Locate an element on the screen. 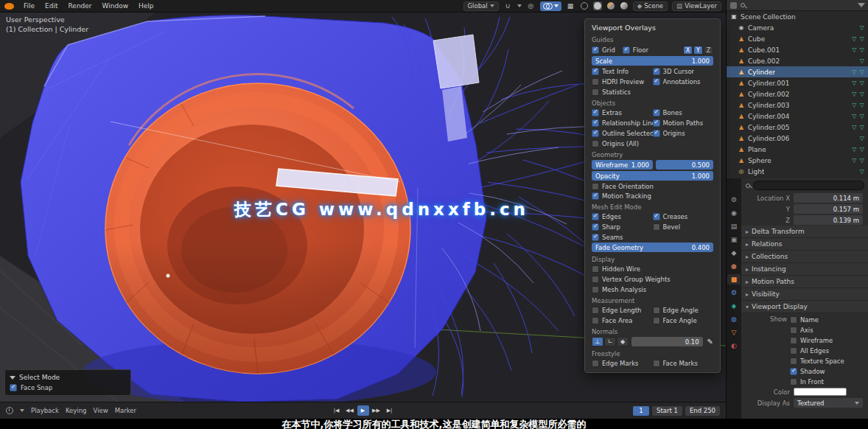  overlay-checkbox: Motion Paths is located at coordinates (684, 122).